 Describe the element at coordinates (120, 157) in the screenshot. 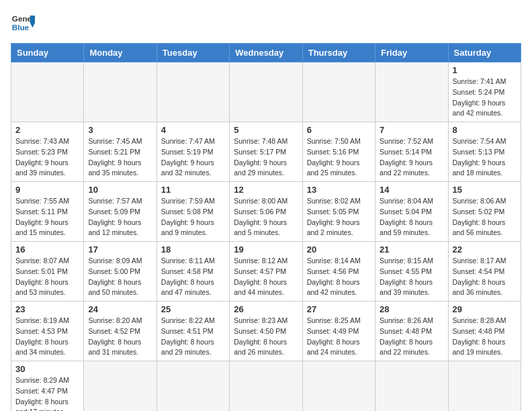

I see `sun-info: Sunrise: 7:45 AM Sunset: 5:21 PM Dayligh…` at that location.